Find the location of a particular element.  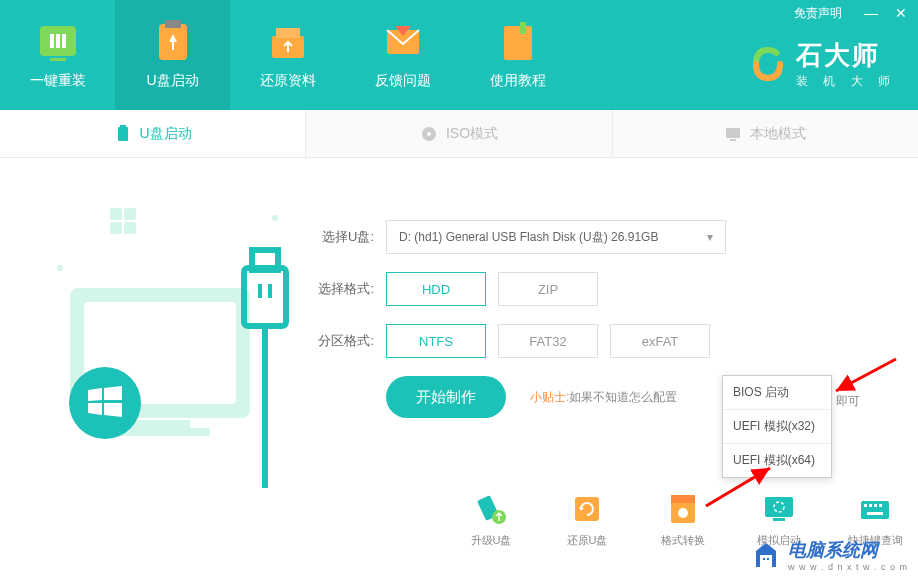

nav-usb-boot: U盘启动 is located at coordinates (172, 55).